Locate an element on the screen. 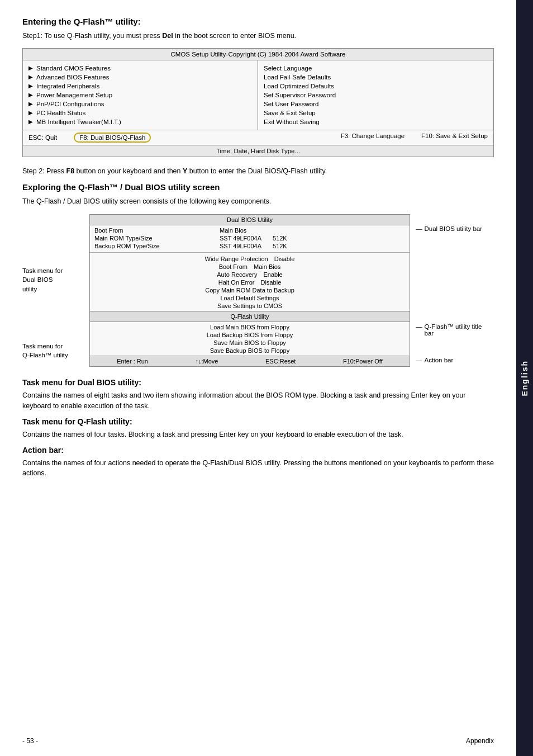 The height and width of the screenshot is (756, 533). load-default-row: Load Default Settings is located at coordinates (250, 298).